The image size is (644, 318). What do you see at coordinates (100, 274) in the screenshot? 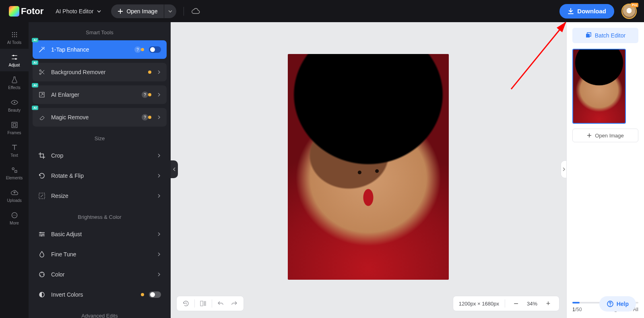
I see `tool-color: Color` at bounding box center [100, 274].